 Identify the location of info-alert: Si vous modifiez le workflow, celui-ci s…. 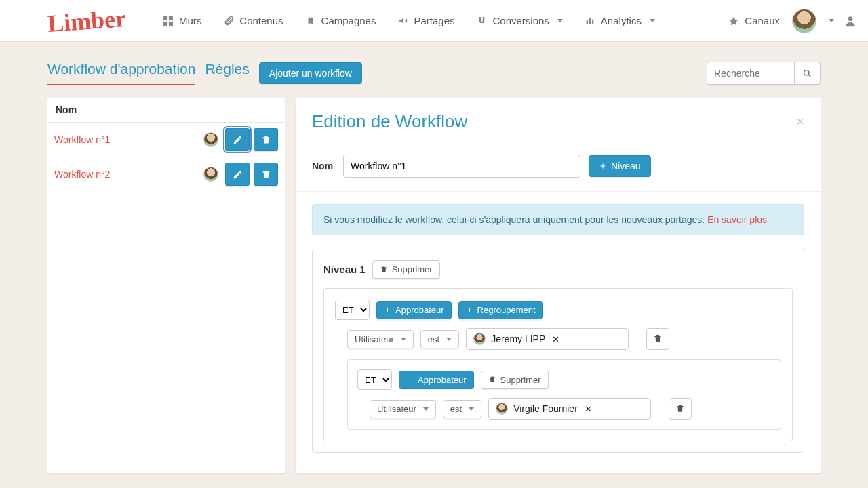
(558, 220).